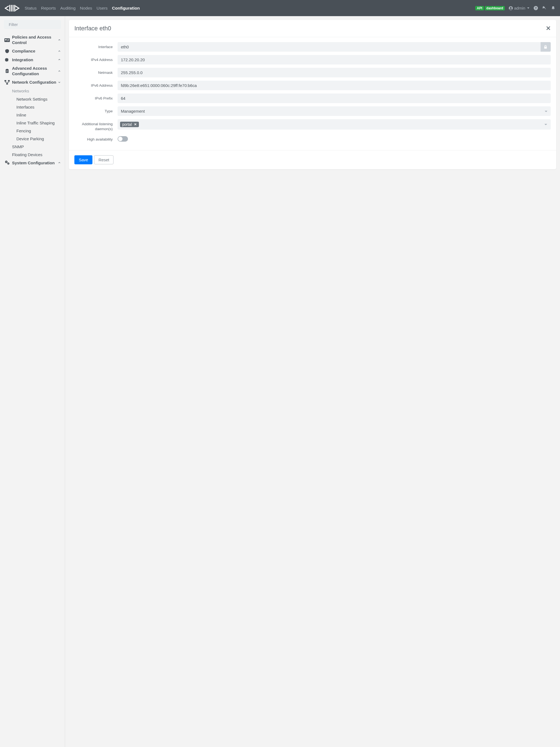 This screenshot has height=747, width=560. What do you see at coordinates (48, 8) in the screenshot?
I see `nav-reports: Reports` at bounding box center [48, 8].